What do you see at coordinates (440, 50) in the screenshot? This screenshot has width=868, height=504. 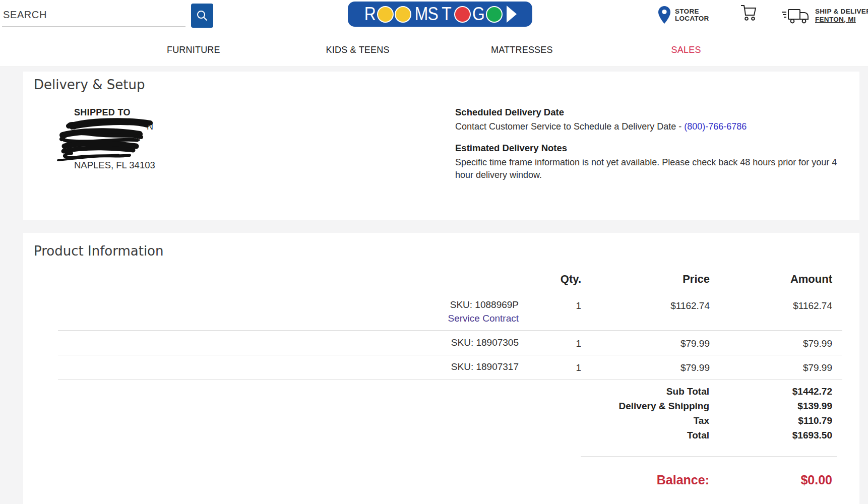 I see `main-nav-items: FURNITURE KIDS & TEENS MATTRESSES SALES` at bounding box center [440, 50].